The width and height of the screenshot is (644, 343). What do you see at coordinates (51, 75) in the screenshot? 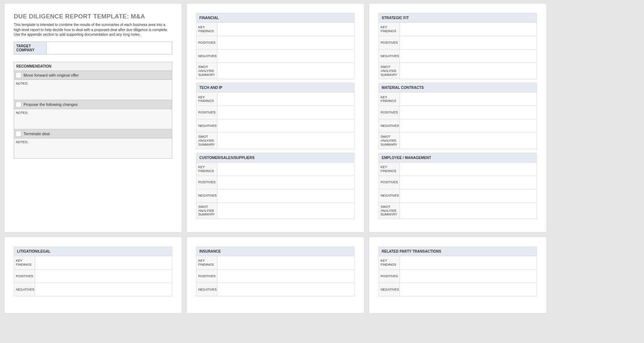
I see `rec-option-label: Move forward with original offer` at bounding box center [51, 75].